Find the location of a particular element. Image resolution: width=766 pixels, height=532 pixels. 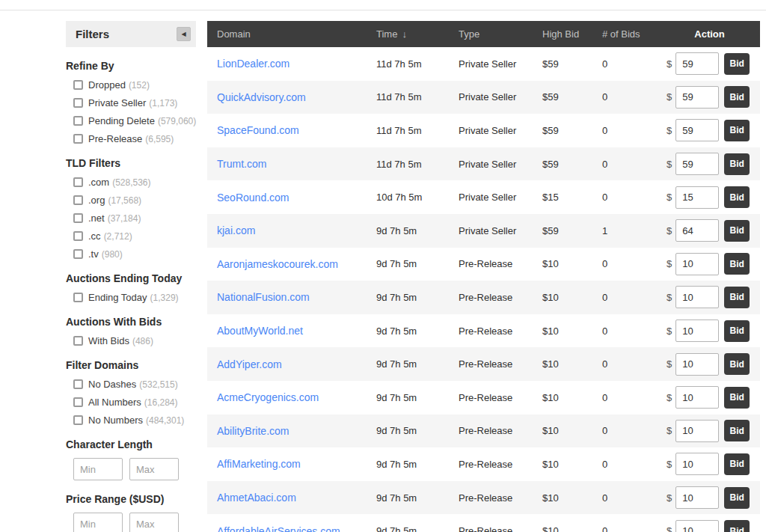

filter-checkbox-row: Private Seller(1,173) is located at coordinates (135, 103).